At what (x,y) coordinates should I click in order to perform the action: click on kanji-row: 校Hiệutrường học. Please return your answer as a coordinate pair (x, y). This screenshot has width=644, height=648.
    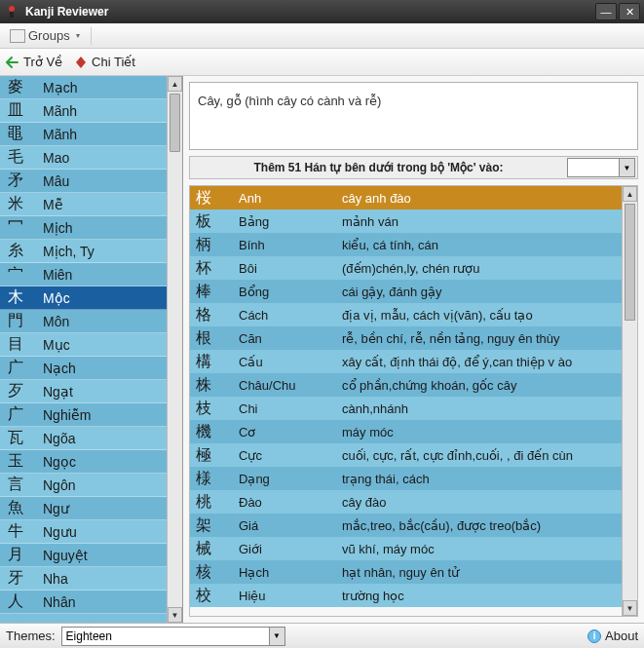
    Looking at the image, I should click on (405, 595).